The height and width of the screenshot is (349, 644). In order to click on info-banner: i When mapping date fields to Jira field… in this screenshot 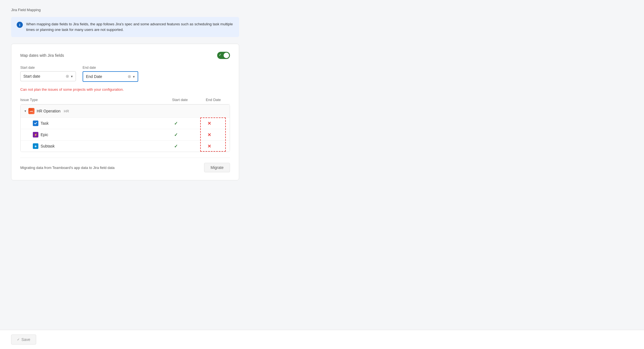, I will do `click(125, 27)`.